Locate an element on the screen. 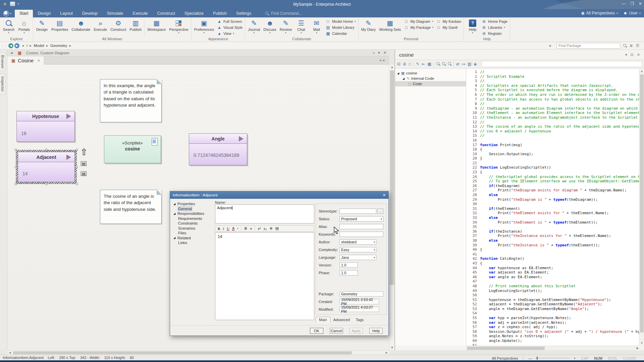  ribbon-button-perspective: Perspective▾ is located at coordinates (178, 27).